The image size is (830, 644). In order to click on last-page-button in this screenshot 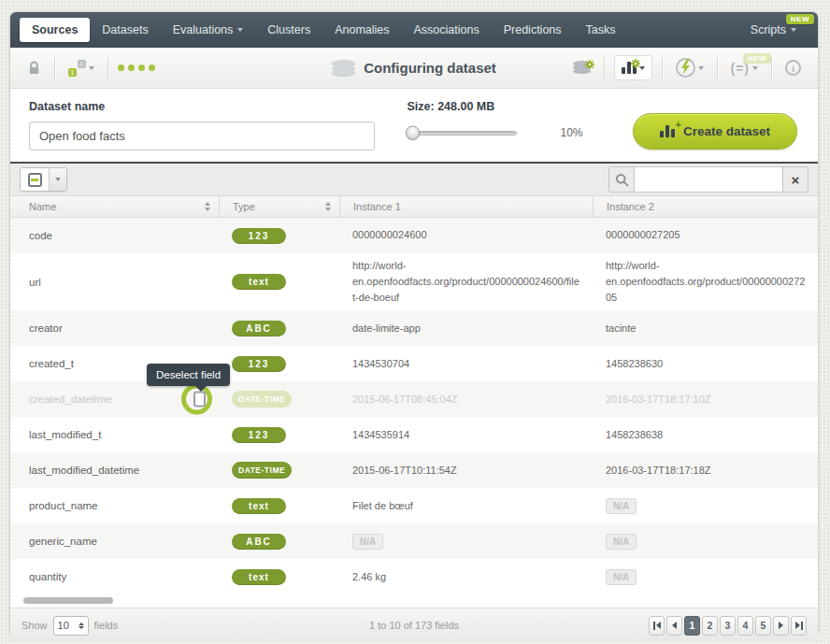, I will do `click(798, 626)`.